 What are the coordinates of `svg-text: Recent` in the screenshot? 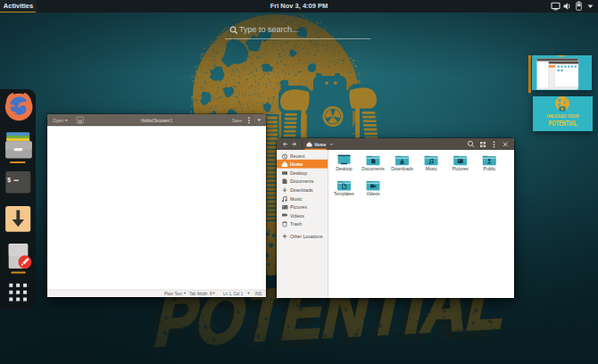 It's located at (298, 156).